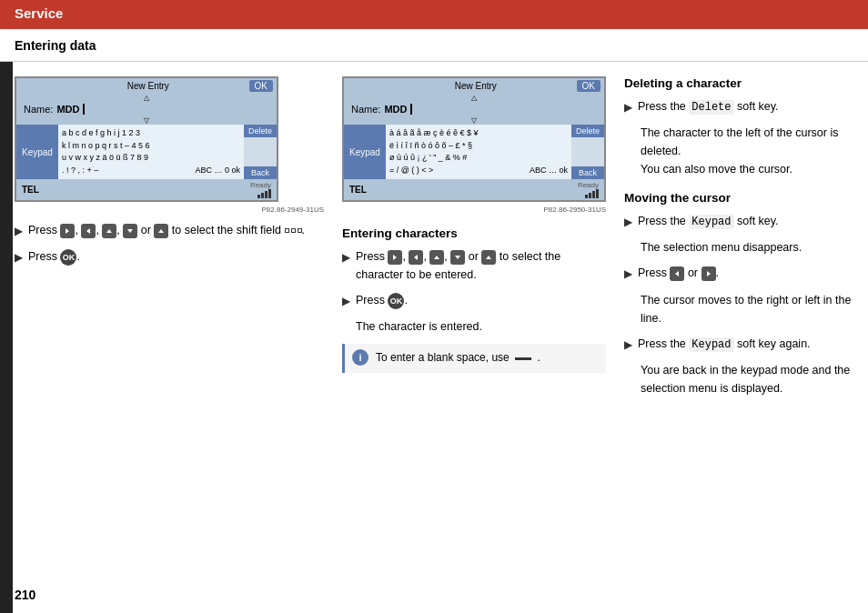 The image size is (868, 613). I want to click on screen1-delete-back: Delete Back, so click(260, 152).